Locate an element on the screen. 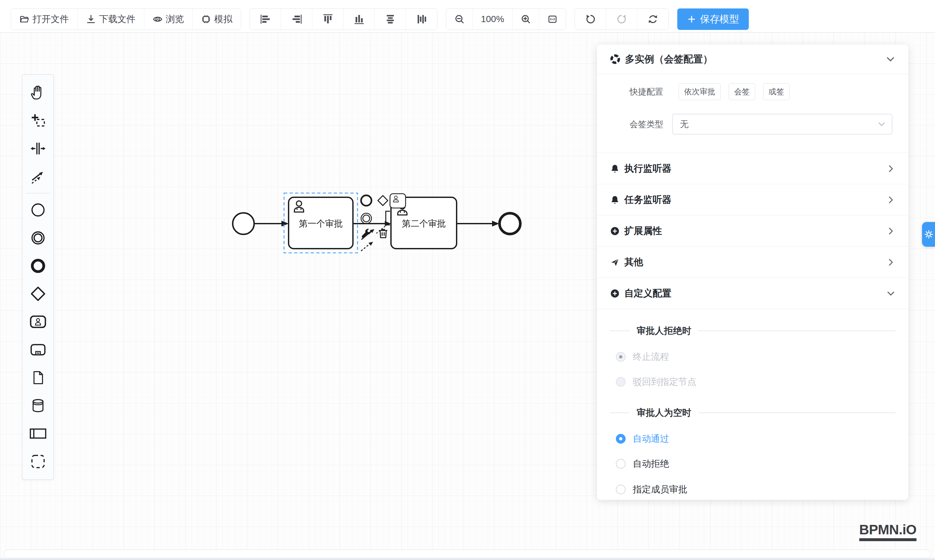 The image size is (935, 560). fit-viewport-button is located at coordinates (552, 19).